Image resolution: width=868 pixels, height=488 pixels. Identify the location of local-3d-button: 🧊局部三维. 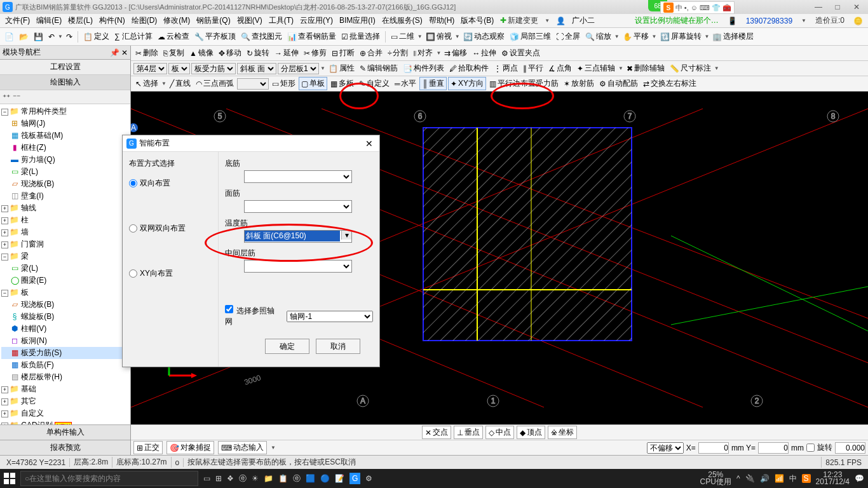
(530, 37).